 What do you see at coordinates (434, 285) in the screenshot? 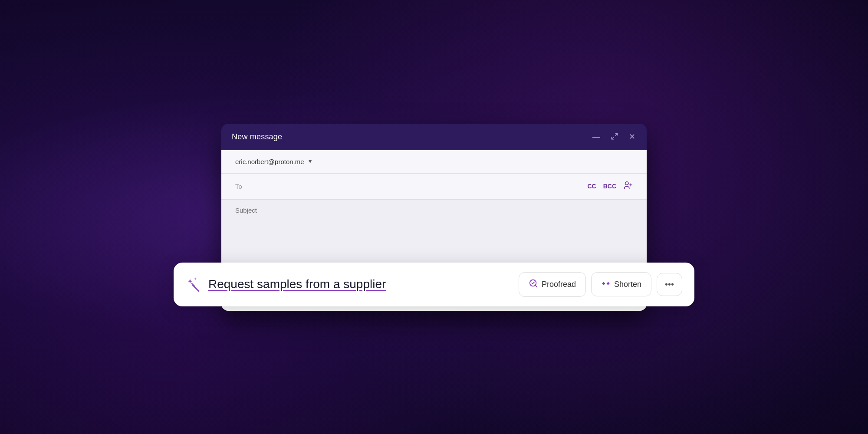
I see `ai-prompt-card: Request samples from a supplier Proofrea…` at bounding box center [434, 285].